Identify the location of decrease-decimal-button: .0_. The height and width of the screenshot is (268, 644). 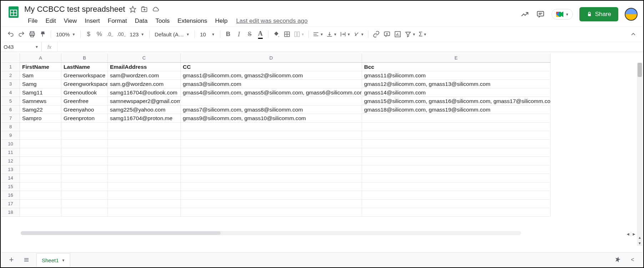
(110, 34).